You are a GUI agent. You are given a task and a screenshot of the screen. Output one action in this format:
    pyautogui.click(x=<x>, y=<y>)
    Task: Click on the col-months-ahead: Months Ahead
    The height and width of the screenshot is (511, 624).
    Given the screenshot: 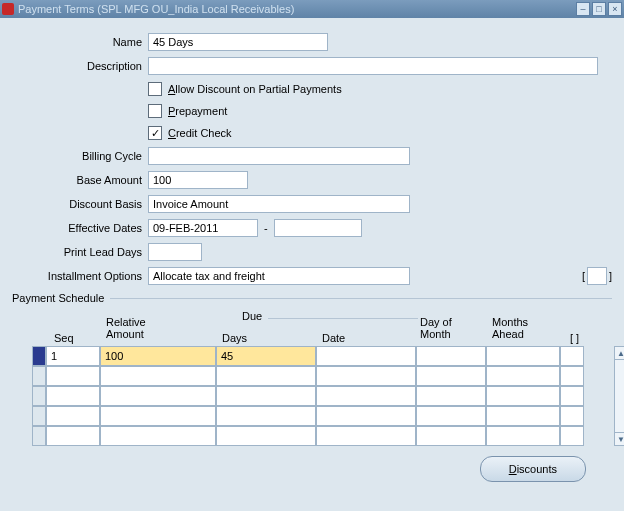 What is the action you would take?
    pyautogui.click(x=510, y=330)
    